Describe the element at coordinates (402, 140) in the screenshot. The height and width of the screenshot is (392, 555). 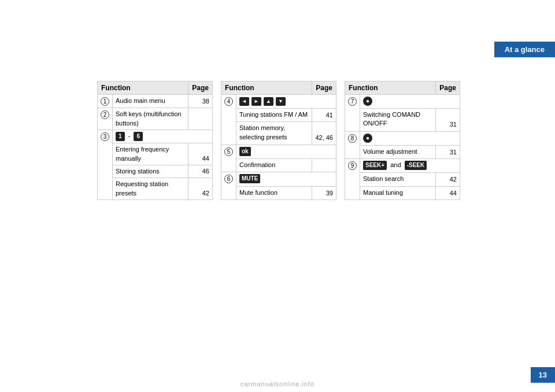
I see `table-3: Function Page 7 ● Switching COMAND ON/OF…` at that location.